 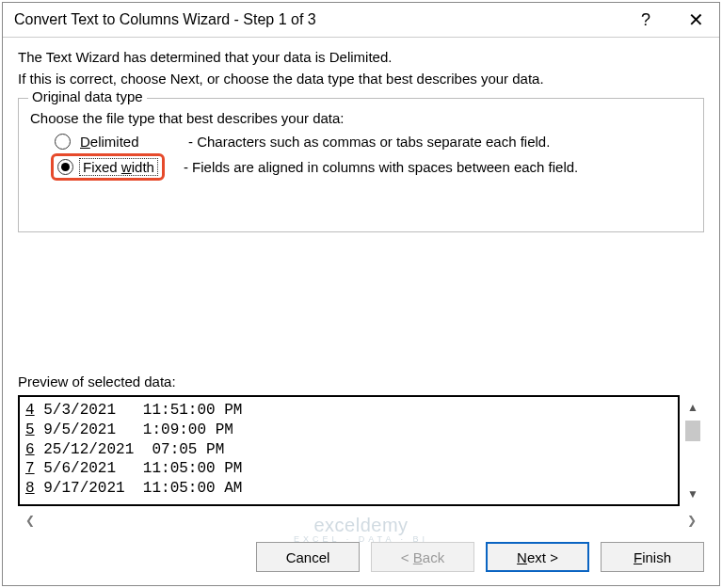 What do you see at coordinates (537, 557) in the screenshot?
I see `next-button: Next >` at bounding box center [537, 557].